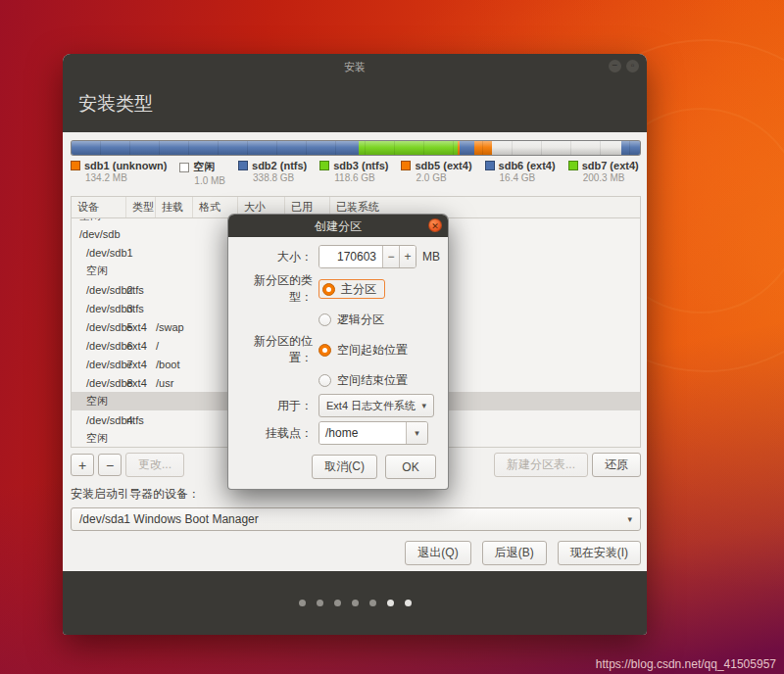 Image resolution: width=784 pixels, height=674 pixels. What do you see at coordinates (633, 67) in the screenshot?
I see `window-icon: ▫` at bounding box center [633, 67].